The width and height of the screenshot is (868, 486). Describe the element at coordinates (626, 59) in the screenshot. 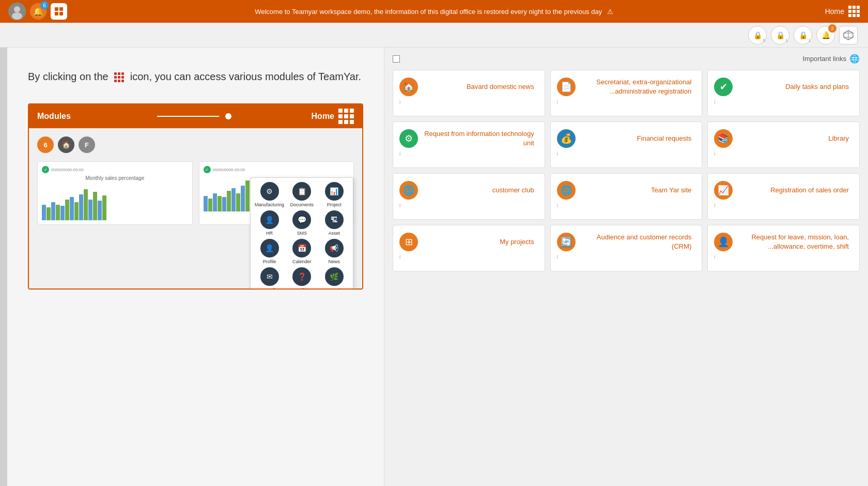

I see `right-top-bar: Important links 🌐` at that location.